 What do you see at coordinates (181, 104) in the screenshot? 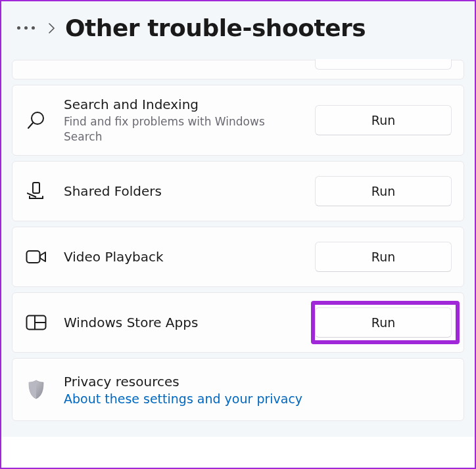
I see `card-title: Search and Indexing` at bounding box center [181, 104].